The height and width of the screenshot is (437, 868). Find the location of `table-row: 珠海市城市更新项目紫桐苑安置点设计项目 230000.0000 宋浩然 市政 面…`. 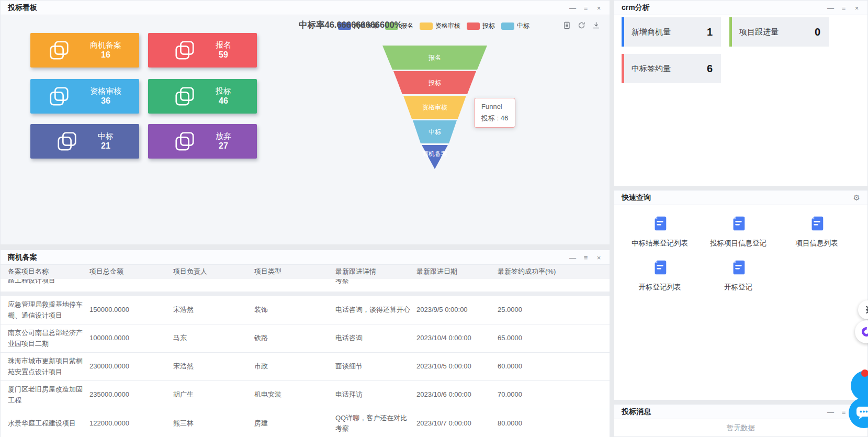

table-row: 珠海市城市更新项目紫桐苑安置点设计项目 230000.0000 宋浩然 市政 面… is located at coordinates (305, 367).